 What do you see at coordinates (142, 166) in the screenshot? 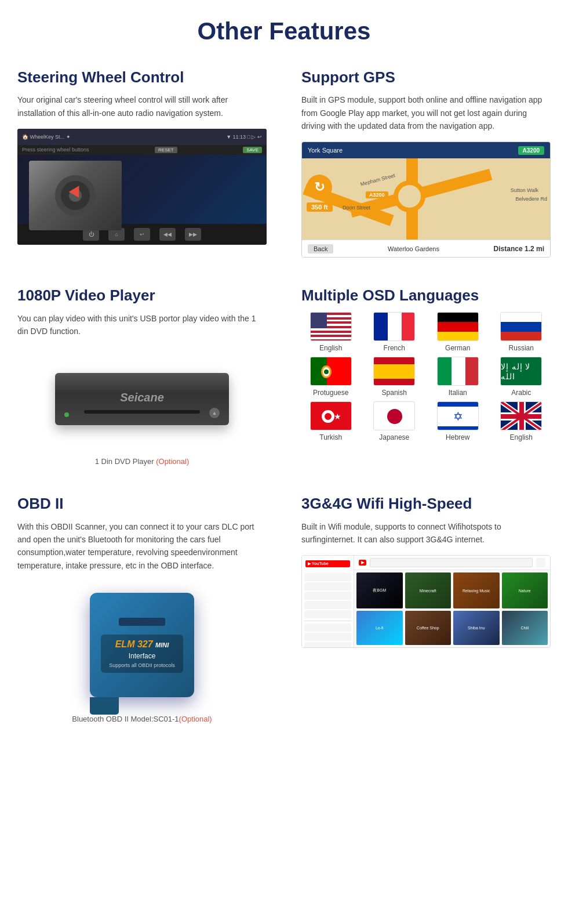
I see `feature-steering: Steering Wheel Control Your original car…` at bounding box center [142, 166].